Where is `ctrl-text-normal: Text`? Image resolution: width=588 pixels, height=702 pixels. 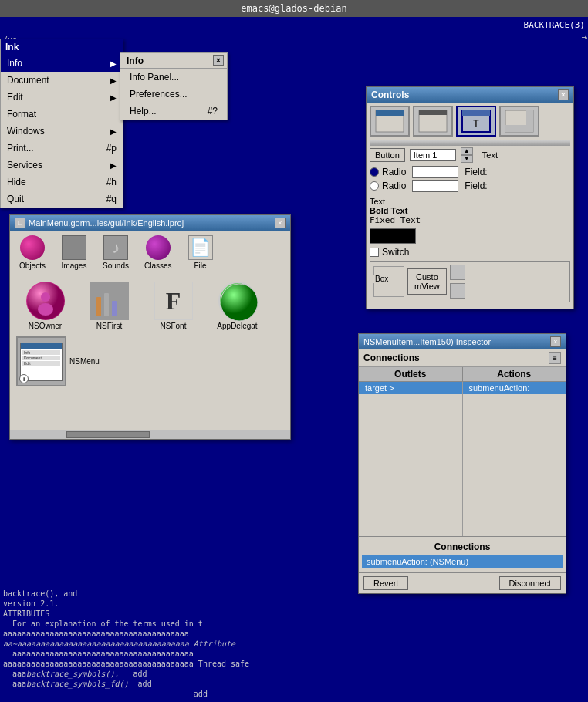 ctrl-text-normal: Text is located at coordinates (470, 201).